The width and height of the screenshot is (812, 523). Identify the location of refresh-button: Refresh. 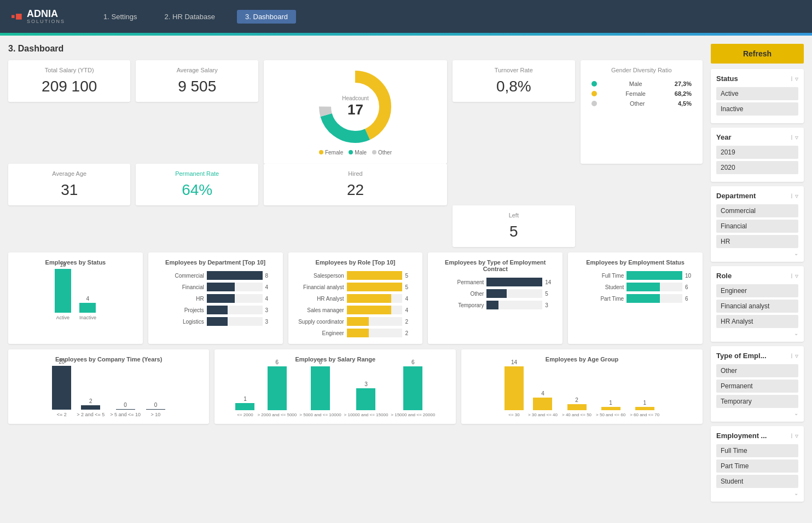
(757, 54).